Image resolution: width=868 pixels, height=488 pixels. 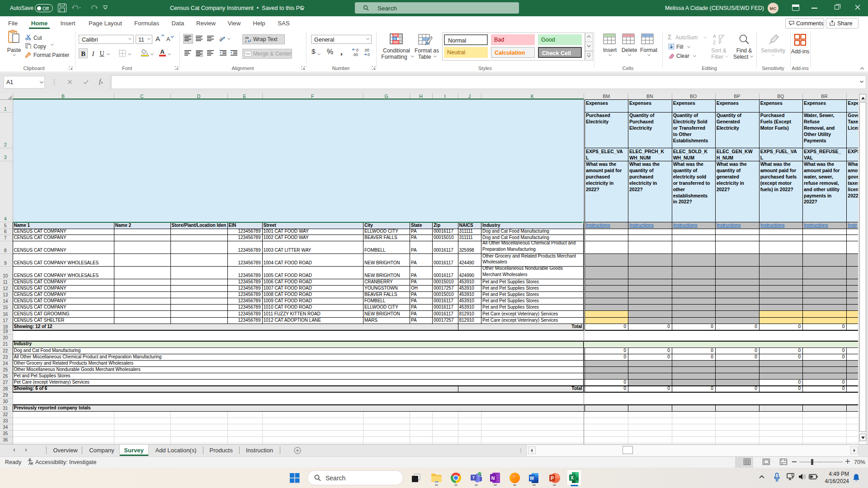 What do you see at coordinates (572, 478) in the screenshot?
I see `svg-text: X` at bounding box center [572, 478].